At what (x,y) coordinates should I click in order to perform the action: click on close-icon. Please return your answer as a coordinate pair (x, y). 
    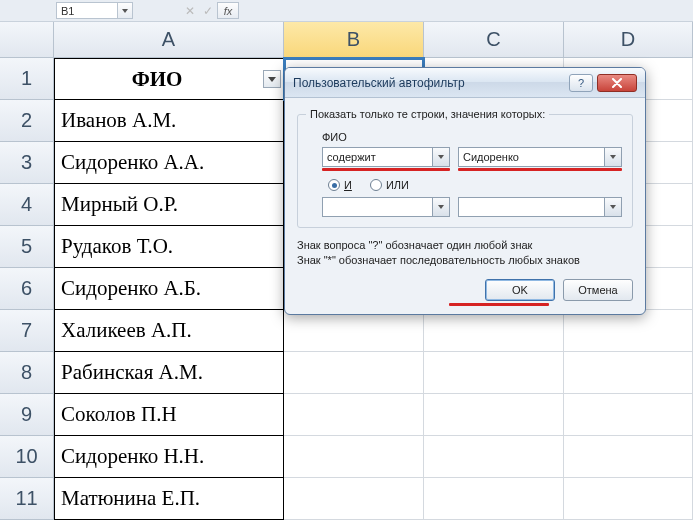
    Looking at the image, I should click on (617, 83).